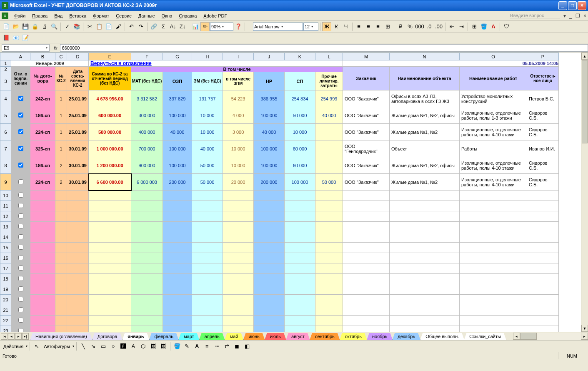  I want to click on scroll-down-icon: ▼, so click(585, 328).